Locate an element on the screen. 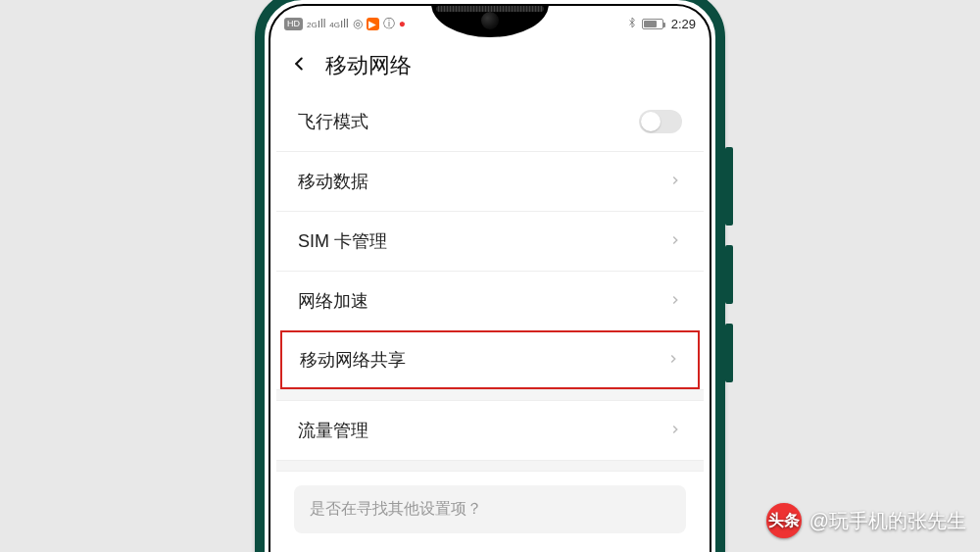 The width and height of the screenshot is (980, 552). setting-label: 移动数据 is located at coordinates (333, 181).